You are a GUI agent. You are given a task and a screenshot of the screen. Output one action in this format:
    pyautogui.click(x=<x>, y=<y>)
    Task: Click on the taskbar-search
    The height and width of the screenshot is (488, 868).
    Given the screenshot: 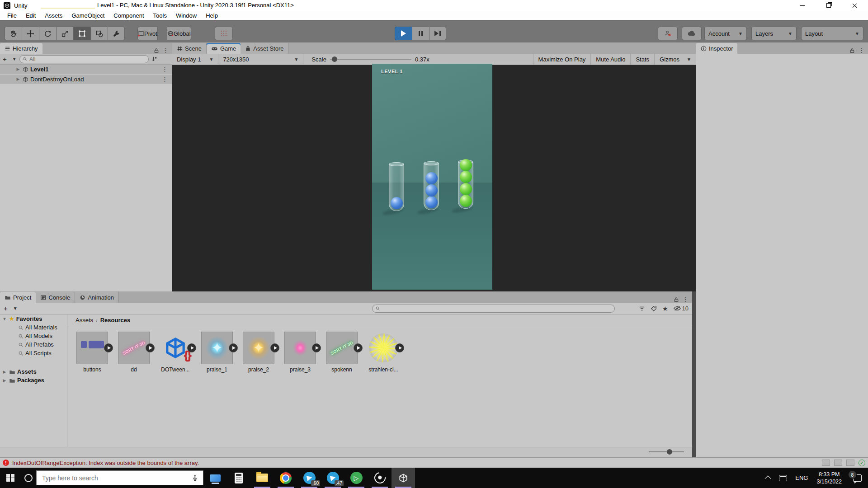 What is the action you would take?
    pyautogui.click(x=120, y=478)
    